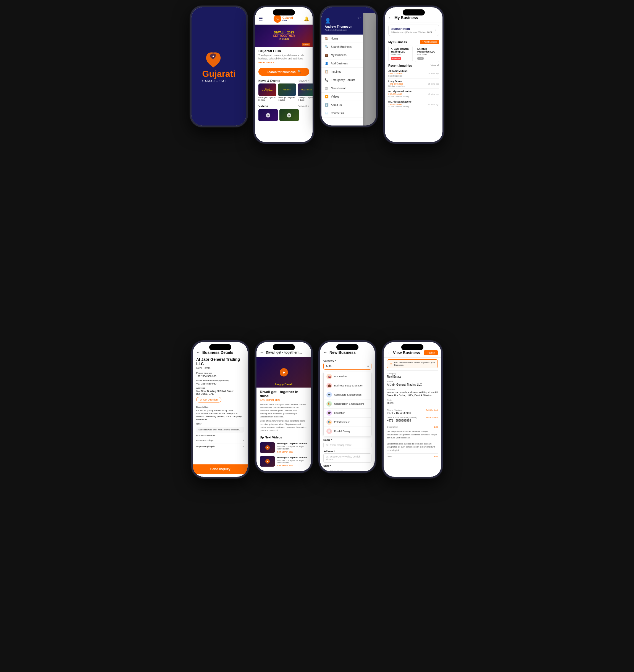 The height and width of the screenshot is (672, 634). What do you see at coordinates (412, 375) in the screenshot?
I see `view-category-section: Category Real Estate` at bounding box center [412, 375].